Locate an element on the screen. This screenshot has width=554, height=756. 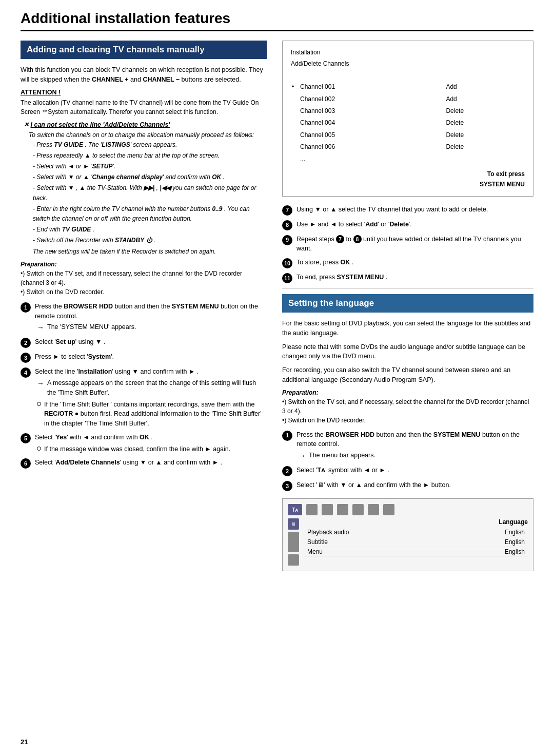
prep-label-right: Preparation: is located at coordinates (408, 393).